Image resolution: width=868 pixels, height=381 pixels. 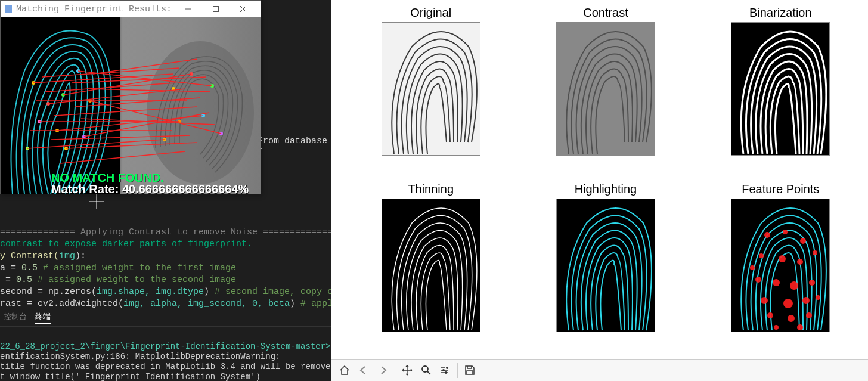 What do you see at coordinates (606, 89) in the screenshot?
I see `plot-contrast` at bounding box center [606, 89].